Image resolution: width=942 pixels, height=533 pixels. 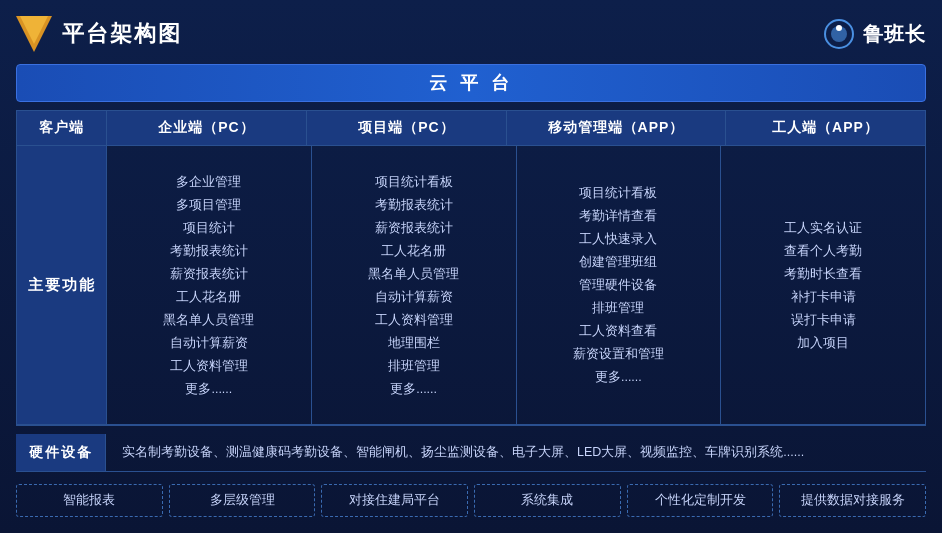 What do you see at coordinates (209, 205) in the screenshot?
I see `func-item: 多项目管理` at bounding box center [209, 205].